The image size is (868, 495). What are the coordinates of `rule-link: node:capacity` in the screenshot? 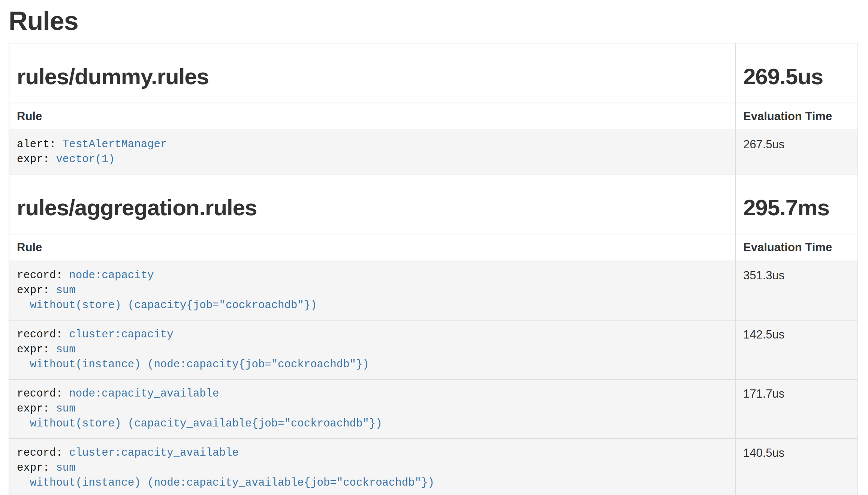 It's located at (111, 276).